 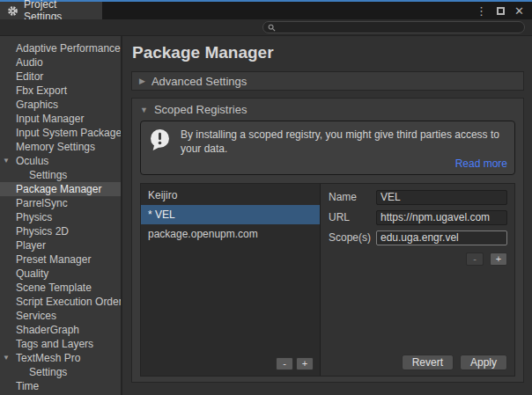 What do you see at coordinates (201, 109) in the screenshot?
I see `scoped-registries-label: Scoped Registries` at bounding box center [201, 109].